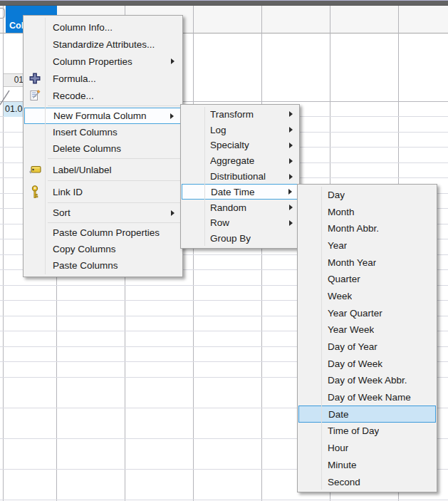  Describe the element at coordinates (103, 170) in the screenshot. I see `menu-item-label-unlabel: Label/Unlabel` at that location.